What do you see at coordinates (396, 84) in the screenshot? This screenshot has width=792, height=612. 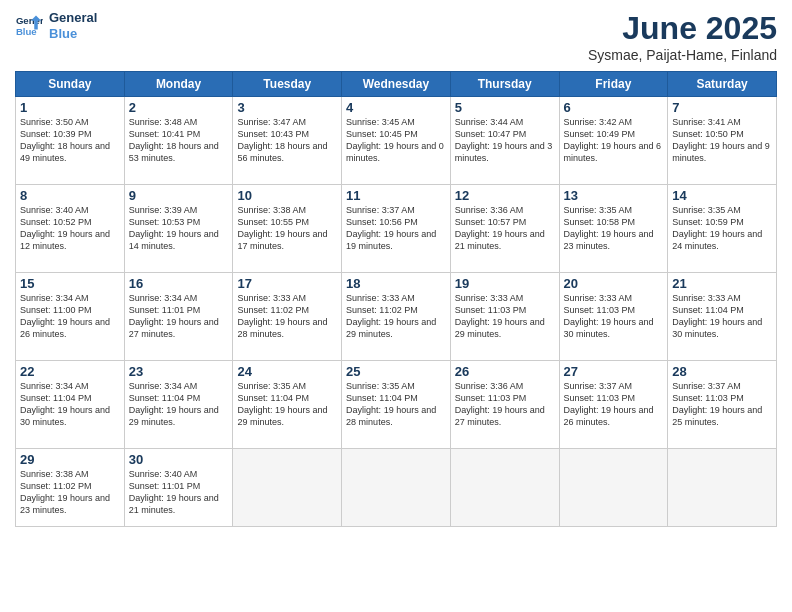 I see `col-header-wednesday: Wednesday` at bounding box center [396, 84].